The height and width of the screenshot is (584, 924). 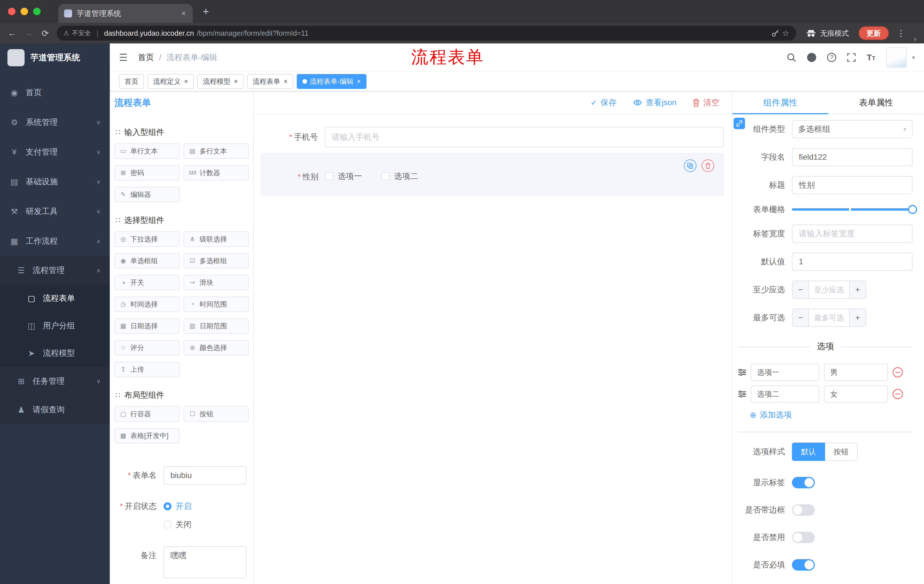 What do you see at coordinates (832, 58) in the screenshot?
I see `help-icon: ?` at bounding box center [832, 58].